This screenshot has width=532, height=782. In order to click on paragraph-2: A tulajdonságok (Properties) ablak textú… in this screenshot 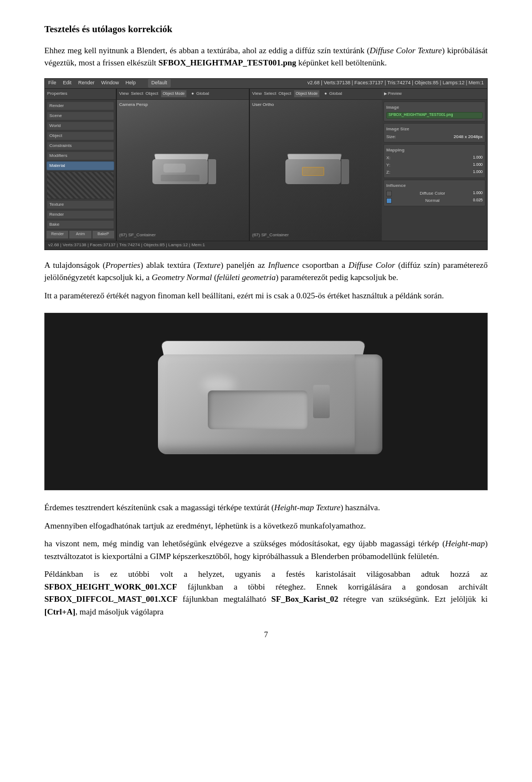, I will do `click(266, 272)`.